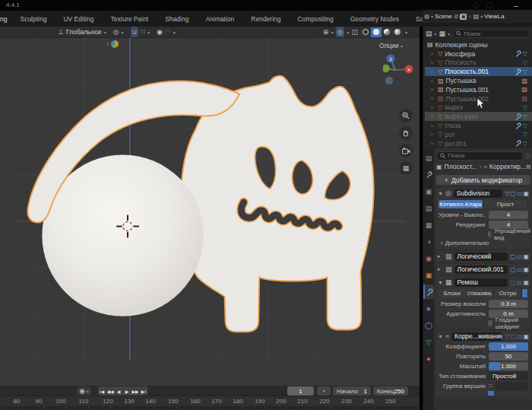 The width and height of the screenshot is (532, 410). Describe the element at coordinates (144, 391) in the screenshot. I see `jump-to-end-button: ▶I` at that location.